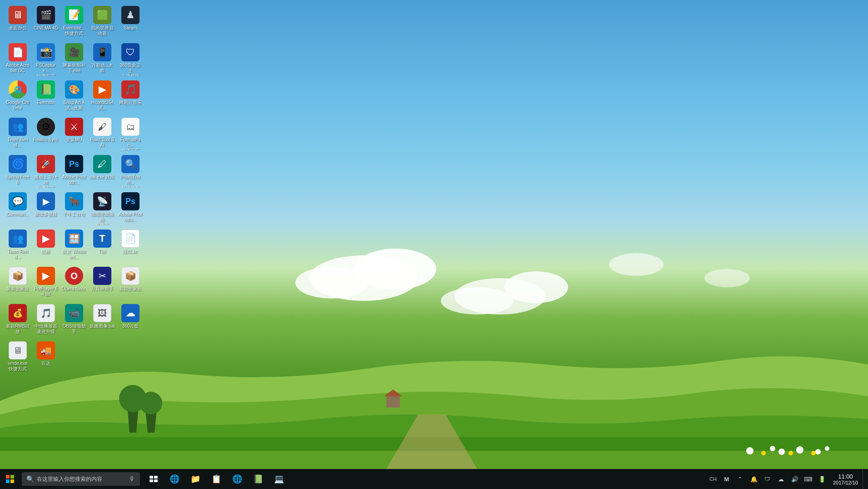 The height and width of the screenshot is (489, 868). I want to click on icon-recordit: ▶ recordit264试..., so click(102, 97).